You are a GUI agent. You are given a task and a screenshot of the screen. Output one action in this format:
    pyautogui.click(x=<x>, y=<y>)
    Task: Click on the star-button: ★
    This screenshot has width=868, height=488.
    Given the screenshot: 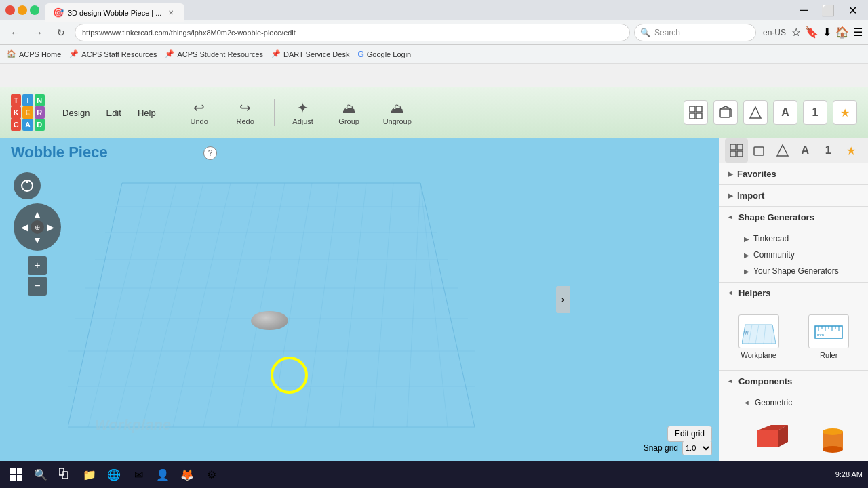 What is the action you would take?
    pyautogui.click(x=845, y=113)
    